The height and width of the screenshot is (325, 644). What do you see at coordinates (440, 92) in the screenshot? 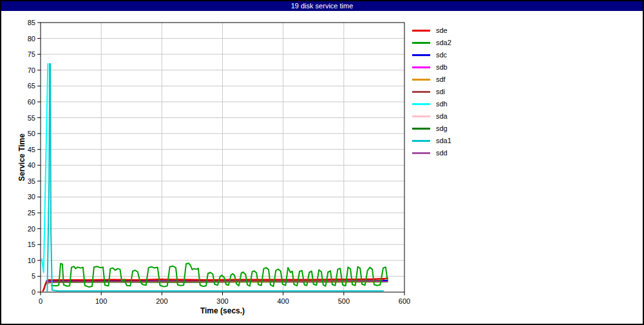
I see `legend-label: sdi` at bounding box center [440, 92].